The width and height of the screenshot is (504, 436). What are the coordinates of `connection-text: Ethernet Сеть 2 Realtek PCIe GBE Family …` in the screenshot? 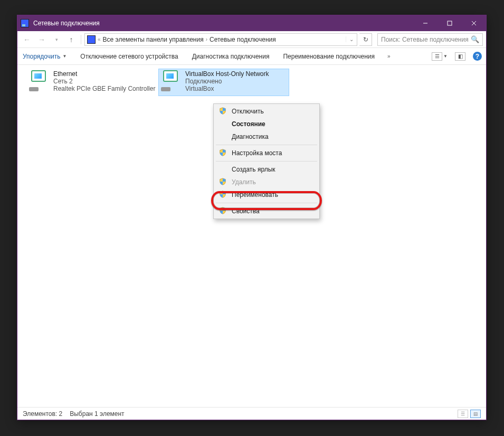 It's located at (104, 81).